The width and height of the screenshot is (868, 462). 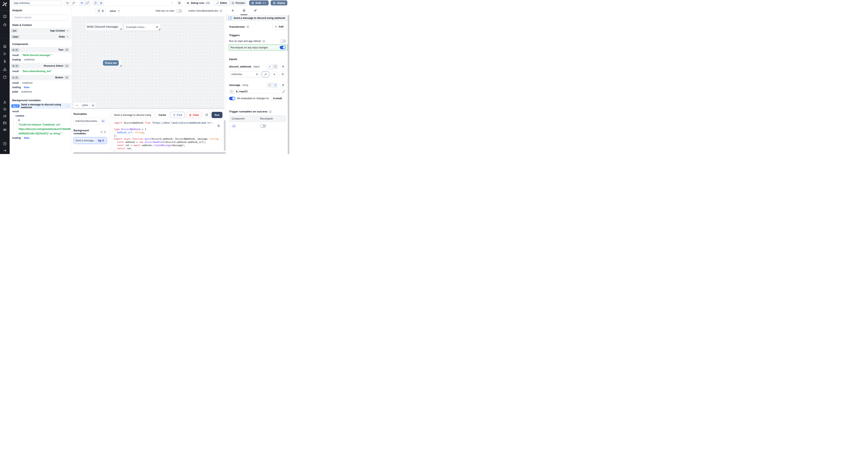 I want to click on tab-styling-brush-icon, so click(x=255, y=11).